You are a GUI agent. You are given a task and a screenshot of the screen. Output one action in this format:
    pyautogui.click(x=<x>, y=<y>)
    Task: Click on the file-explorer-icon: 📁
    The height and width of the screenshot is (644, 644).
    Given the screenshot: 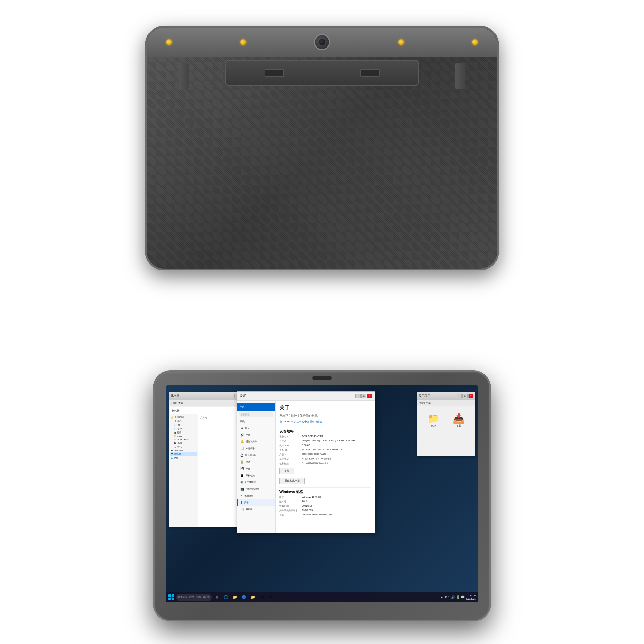 What is the action you would take?
    pyautogui.click(x=235, y=597)
    